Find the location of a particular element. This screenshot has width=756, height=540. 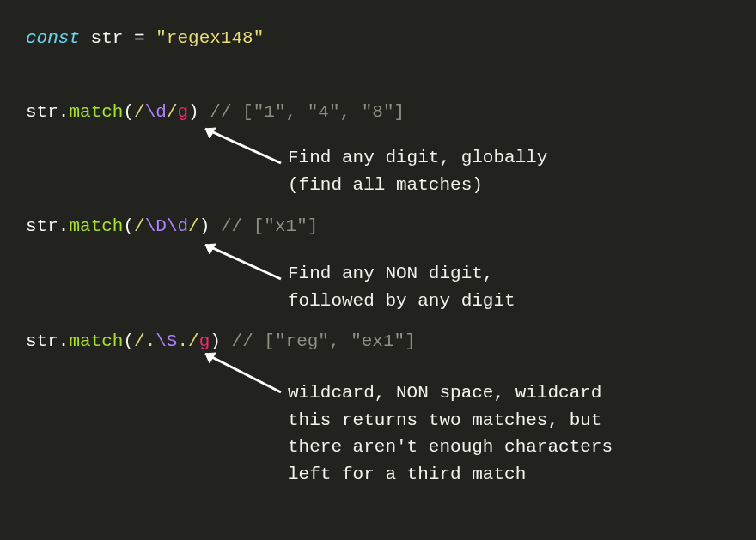

regex-escape: \S is located at coordinates (167, 342).